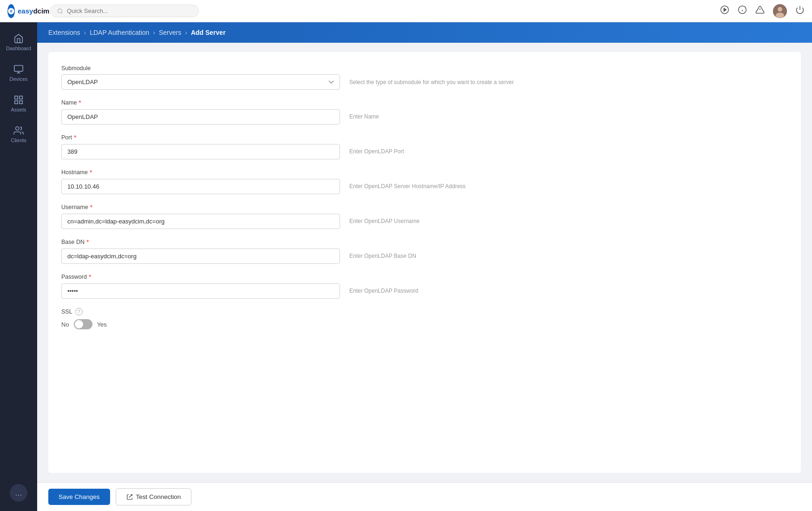  What do you see at coordinates (760, 11) in the screenshot?
I see `alert-icon` at bounding box center [760, 11].